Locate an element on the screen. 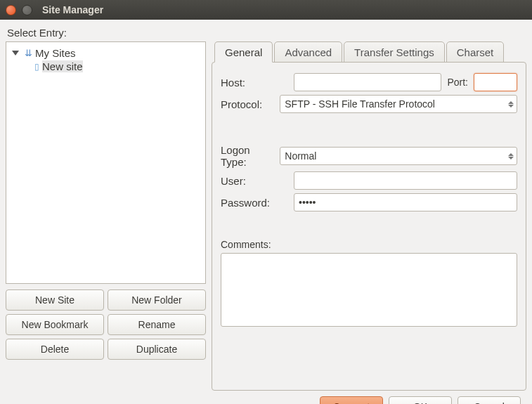 The height and width of the screenshot is (404, 532). new-site-button: New Site is located at coordinates (55, 300).